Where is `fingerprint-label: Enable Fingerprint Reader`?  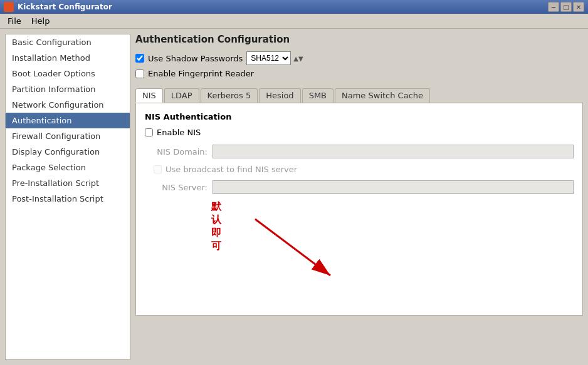
fingerprint-label: Enable Fingerprint Reader is located at coordinates (201, 74).